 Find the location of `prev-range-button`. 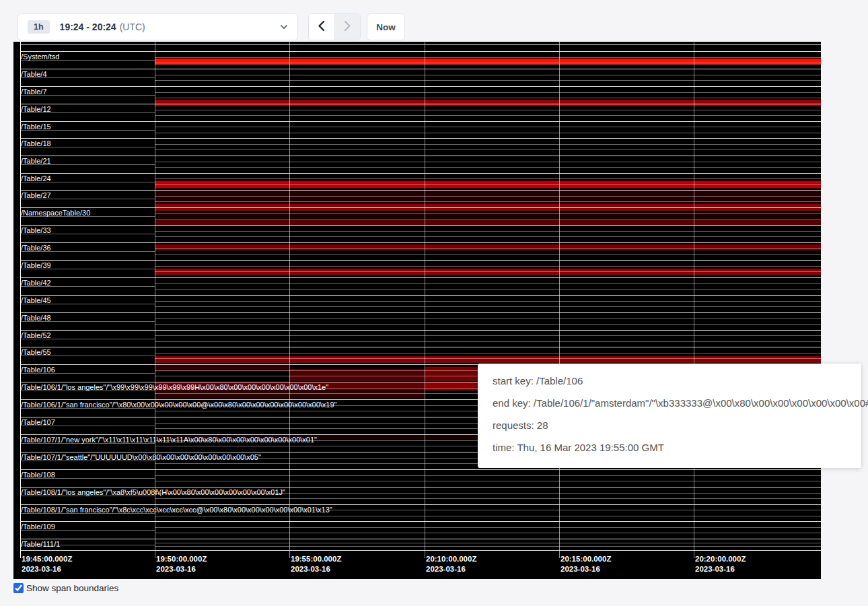

prev-range-button is located at coordinates (322, 27).